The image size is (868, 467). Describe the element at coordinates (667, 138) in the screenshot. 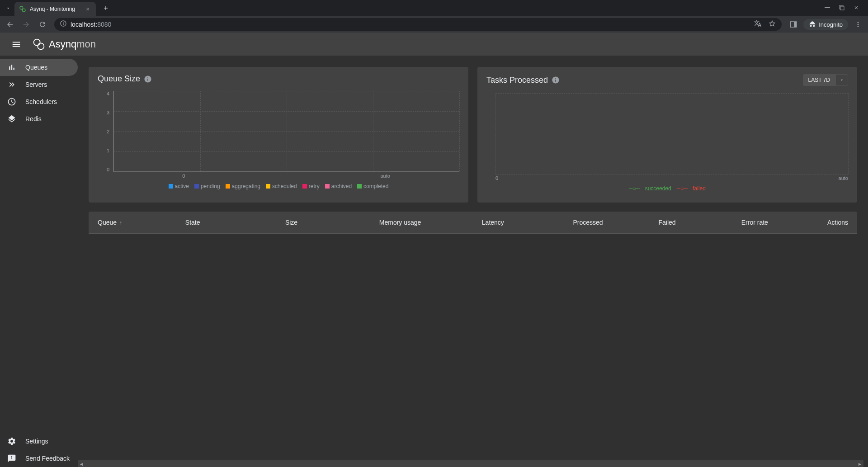

I see `tasks-processed-chart: 0 auto` at that location.